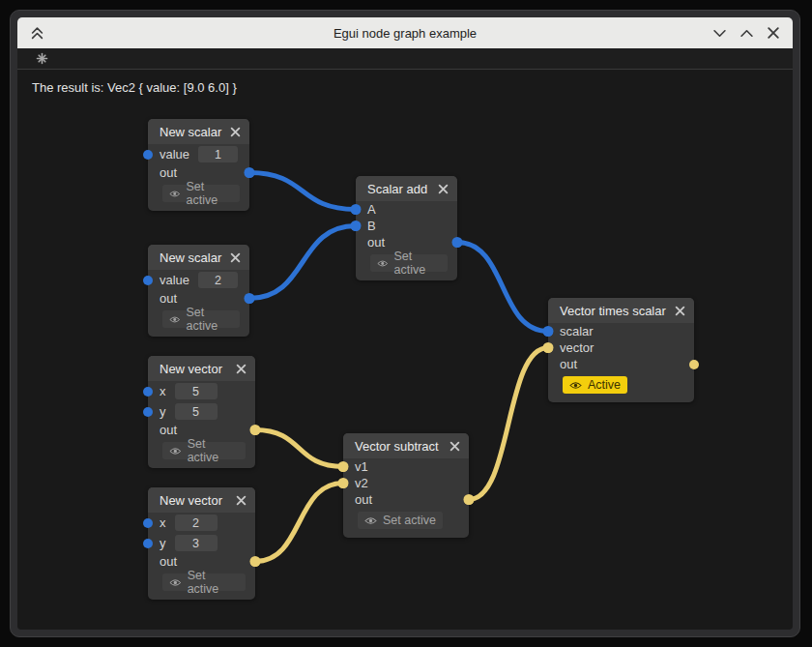 Image resolution: width=812 pixels, height=647 pixels. What do you see at coordinates (719, 33) in the screenshot?
I see `chevron-down-icon` at bounding box center [719, 33].